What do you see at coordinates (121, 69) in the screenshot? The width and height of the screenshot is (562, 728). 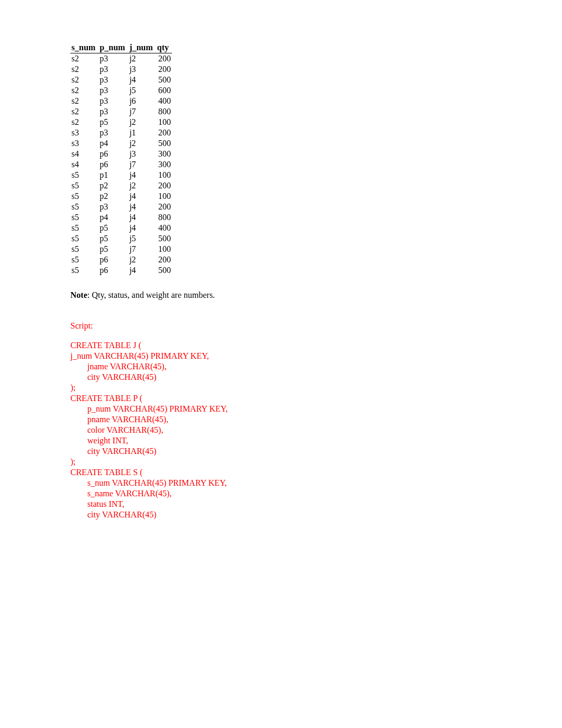 I see `table-row: s2p3j3200` at bounding box center [121, 69].